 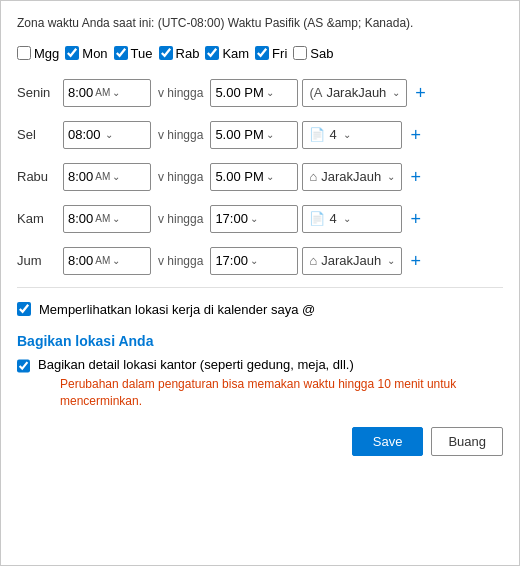 I want to click on share-location-title: Bagikan lokasi Anda, so click(x=260, y=341).